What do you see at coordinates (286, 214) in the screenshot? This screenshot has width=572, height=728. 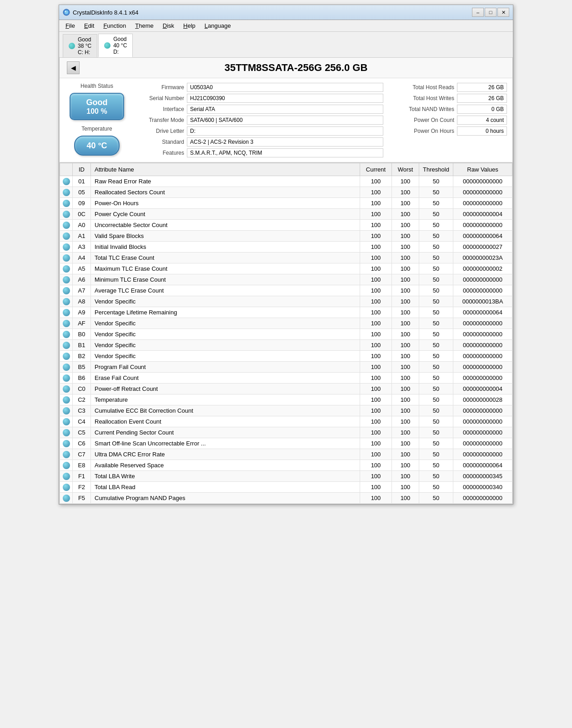 I see `table-row: 0C Power Cycle Count 100 100 50 00000000…` at bounding box center [286, 214].